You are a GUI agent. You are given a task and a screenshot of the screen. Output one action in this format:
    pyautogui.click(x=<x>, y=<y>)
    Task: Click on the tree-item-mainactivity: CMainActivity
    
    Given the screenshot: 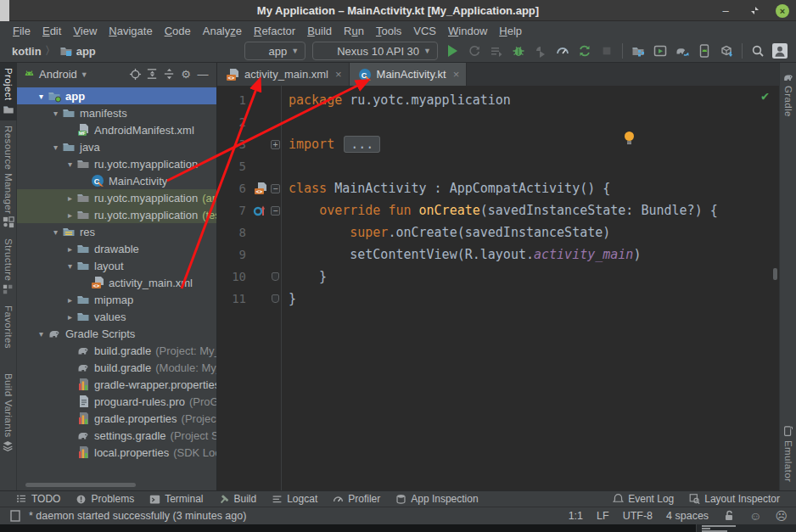 What is the action you would take?
    pyautogui.click(x=117, y=181)
    